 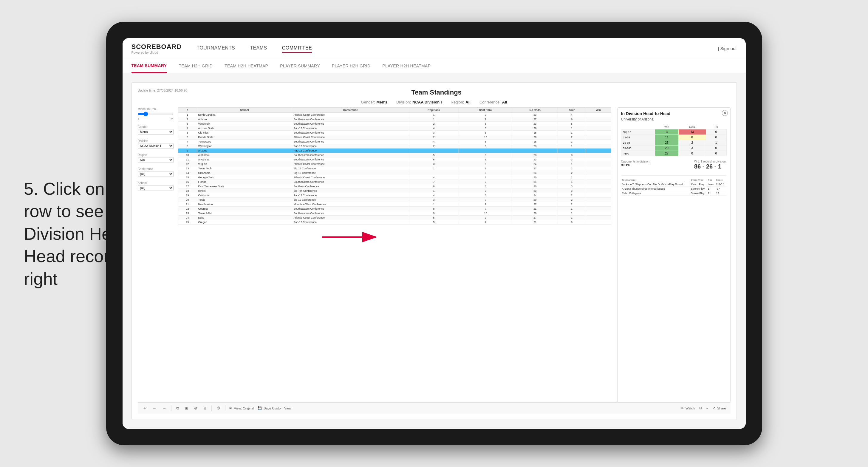 I want to click on logo-subtitle: Powered by clippd, so click(x=157, y=53).